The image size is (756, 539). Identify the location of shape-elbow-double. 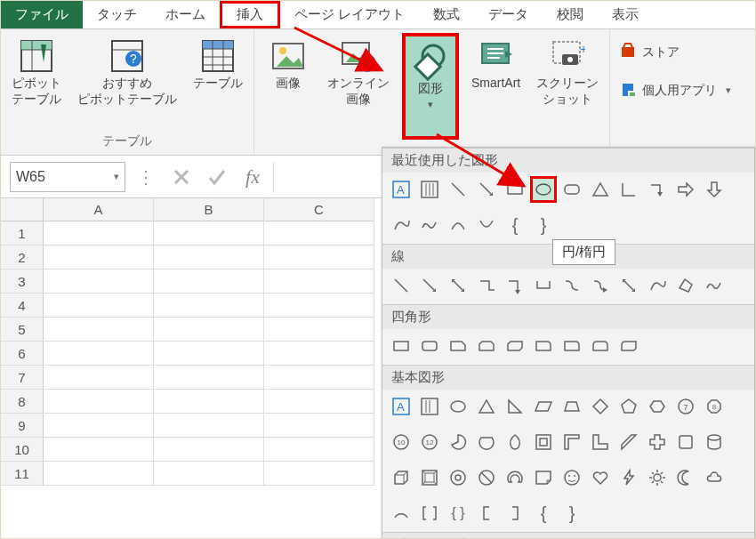
(543, 286).